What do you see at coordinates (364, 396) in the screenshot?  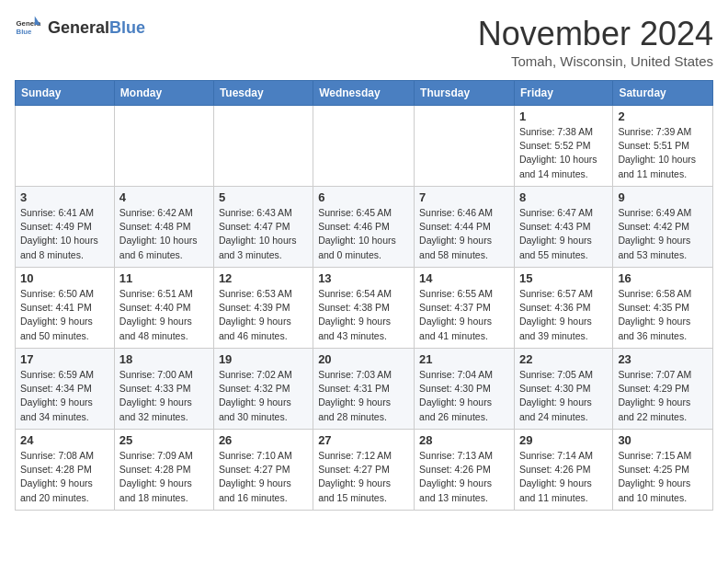 I see `day-info: Sunrise: 7:03 AM Sunset: 4:31 PM Dayligh…` at bounding box center [364, 396].